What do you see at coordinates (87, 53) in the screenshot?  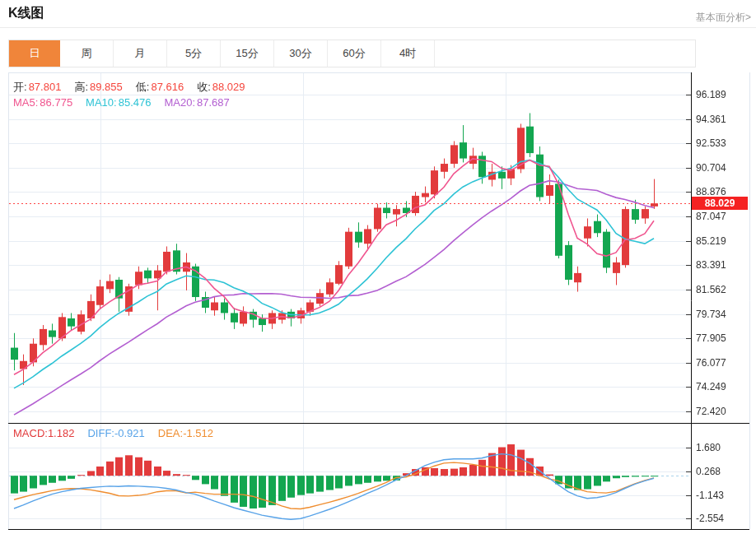 I see `tab-1: 周` at bounding box center [87, 53].